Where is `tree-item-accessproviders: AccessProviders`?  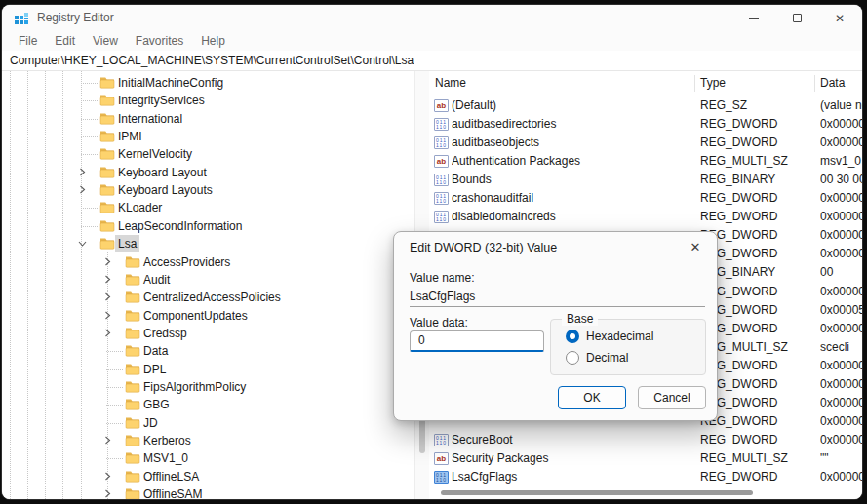
tree-item-accessproviders: AccessProviders is located at coordinates (208, 262).